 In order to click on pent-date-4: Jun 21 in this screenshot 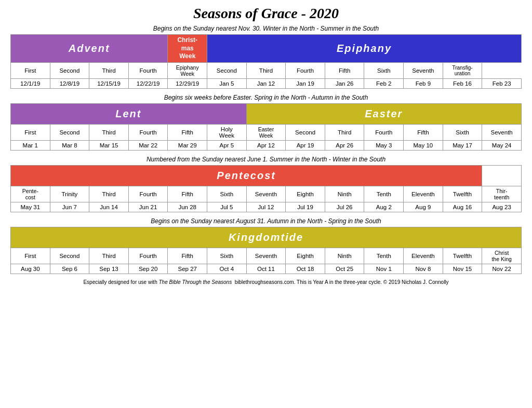, I will do `click(148, 207)`.